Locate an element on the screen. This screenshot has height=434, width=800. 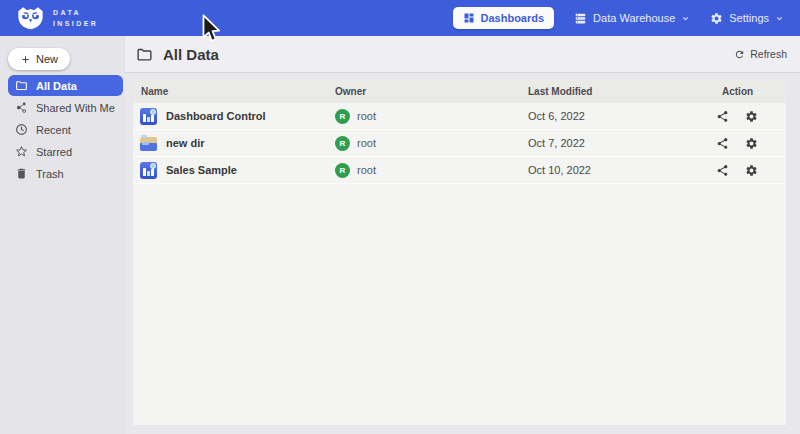
sidebar-item-trash: Trash is located at coordinates (66, 174).